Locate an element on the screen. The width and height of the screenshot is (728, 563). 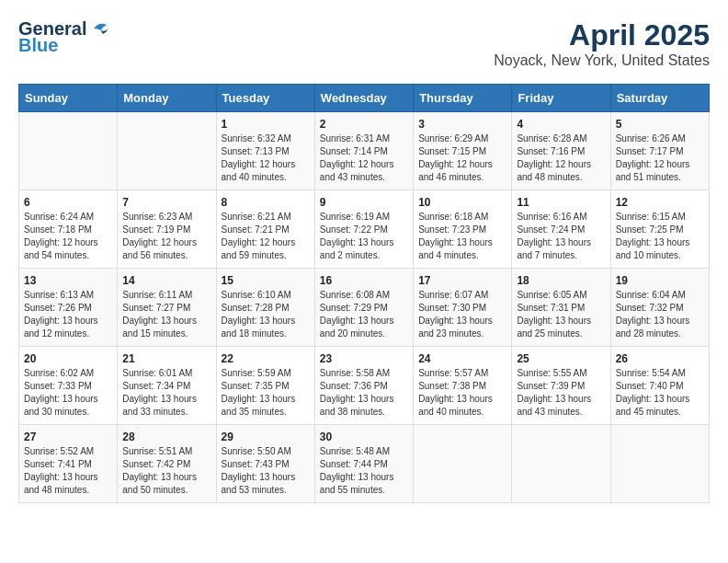
cell-info: Sunrise: 6:01 AM Sunset: 7:34 PM Dayligh… is located at coordinates (166, 393).